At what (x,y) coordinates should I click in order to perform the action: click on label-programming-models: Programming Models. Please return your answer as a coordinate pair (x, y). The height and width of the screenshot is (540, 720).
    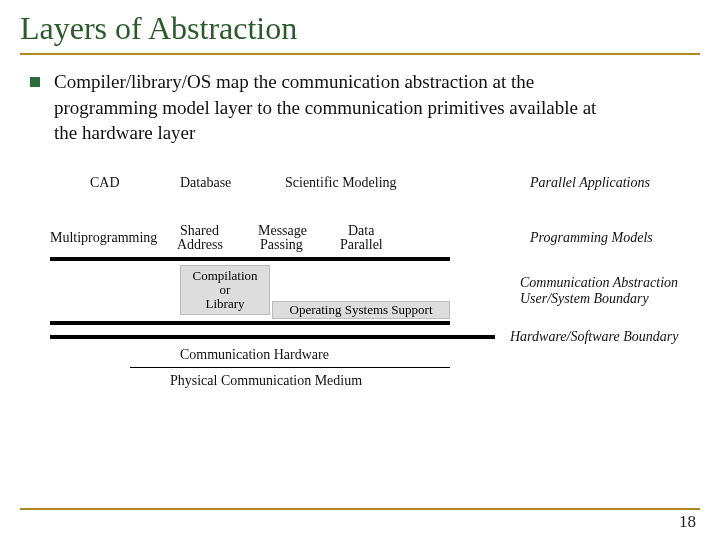
    Looking at the image, I should click on (592, 238).